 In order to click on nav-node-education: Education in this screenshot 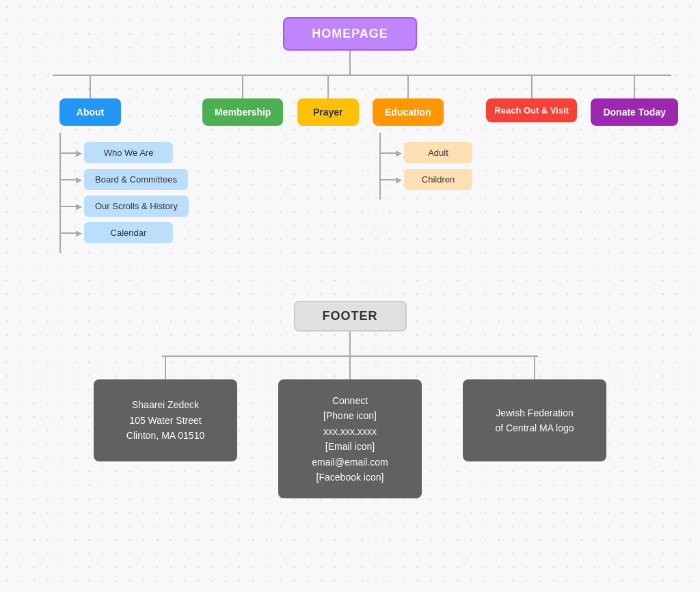, I will do `click(408, 112)`.